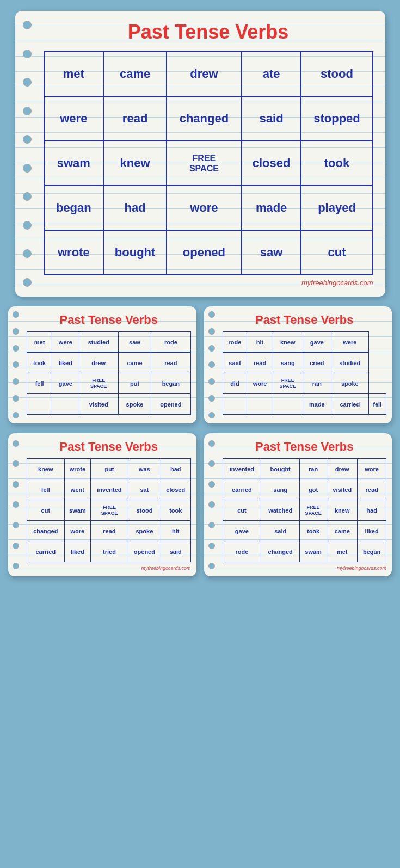 Image resolution: width=400 pixels, height=868 pixels. I want to click on grid-cell: stood, so click(336, 74).